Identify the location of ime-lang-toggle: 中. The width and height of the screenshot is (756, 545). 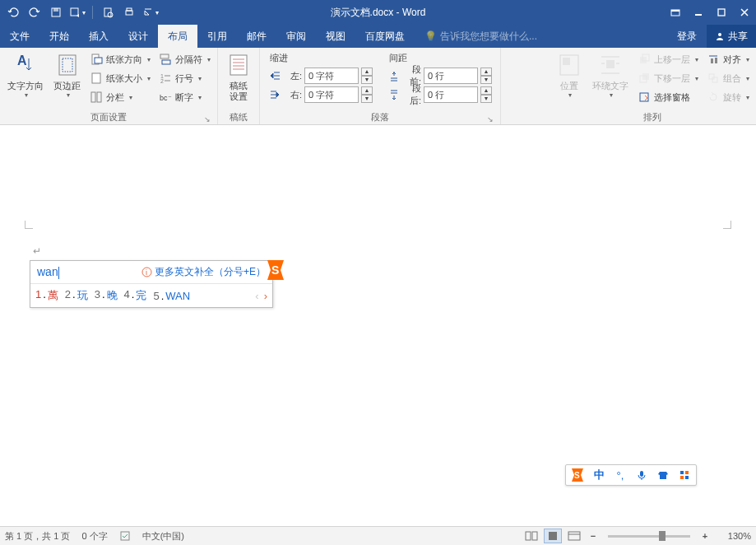
(599, 475).